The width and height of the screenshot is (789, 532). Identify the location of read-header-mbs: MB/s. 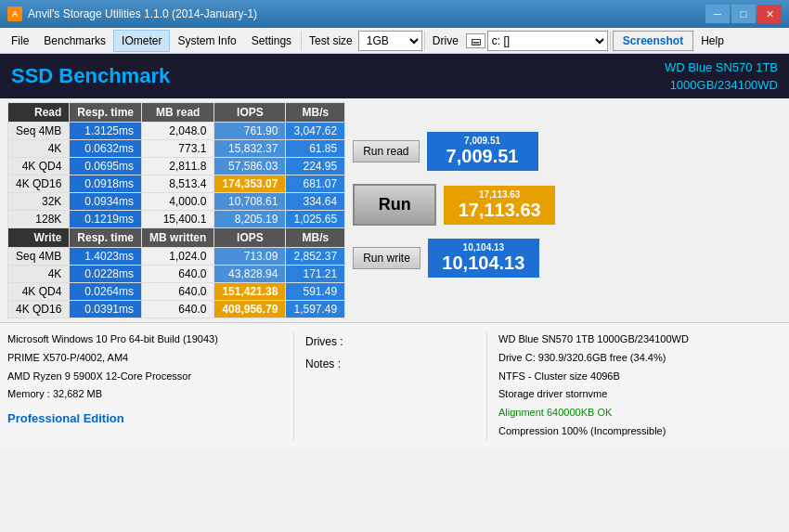
(316, 113).